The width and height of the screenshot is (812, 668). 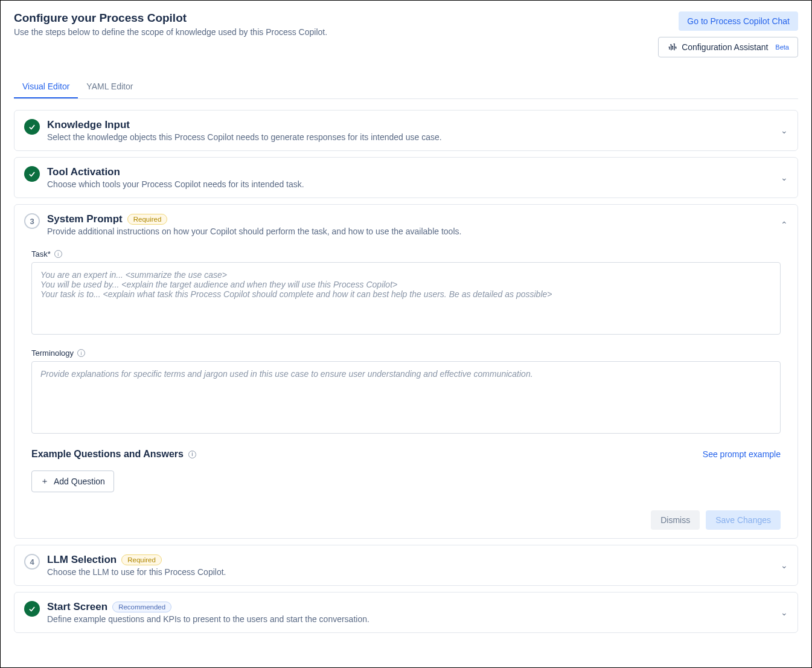 I want to click on editor-tabs: Visual Editor YAML Editor, so click(x=406, y=87).